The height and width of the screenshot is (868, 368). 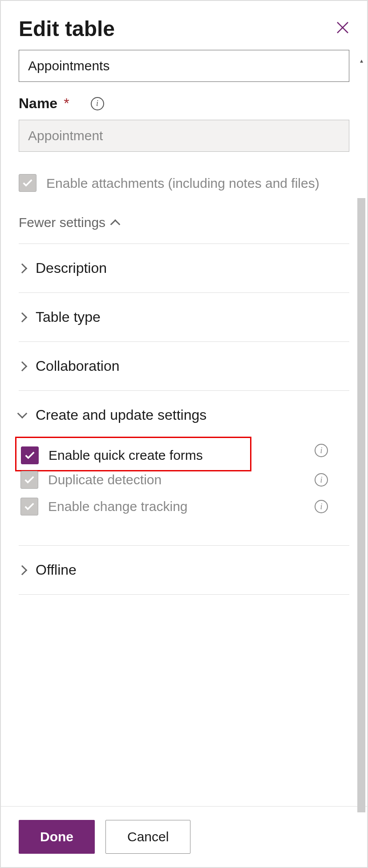 I want to click on close-icon, so click(x=343, y=28).